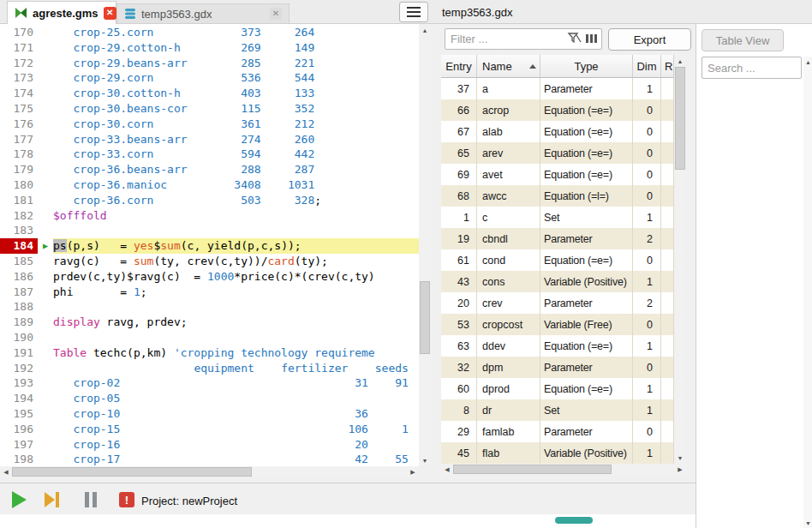 This screenshot has height=528, width=812. What do you see at coordinates (236, 109) in the screenshot?
I see `code-text: crop-30.beans-cor 115 352` at bounding box center [236, 109].